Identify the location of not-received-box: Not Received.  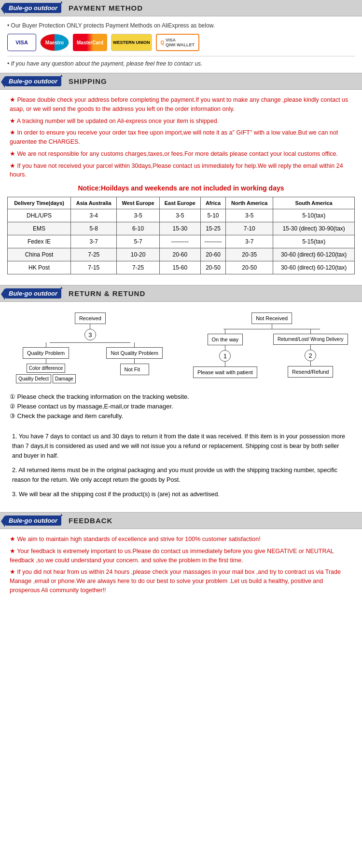
(272, 318).